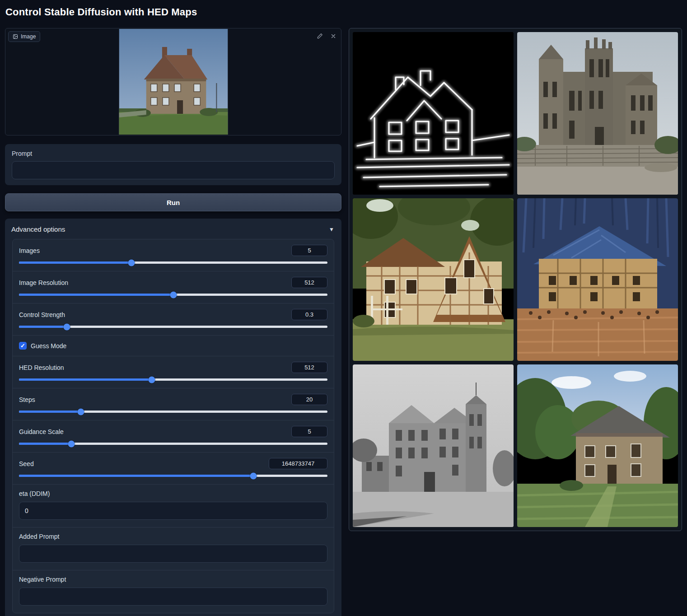  What do you see at coordinates (173, 82) in the screenshot?
I see `input-image` at bounding box center [173, 82].